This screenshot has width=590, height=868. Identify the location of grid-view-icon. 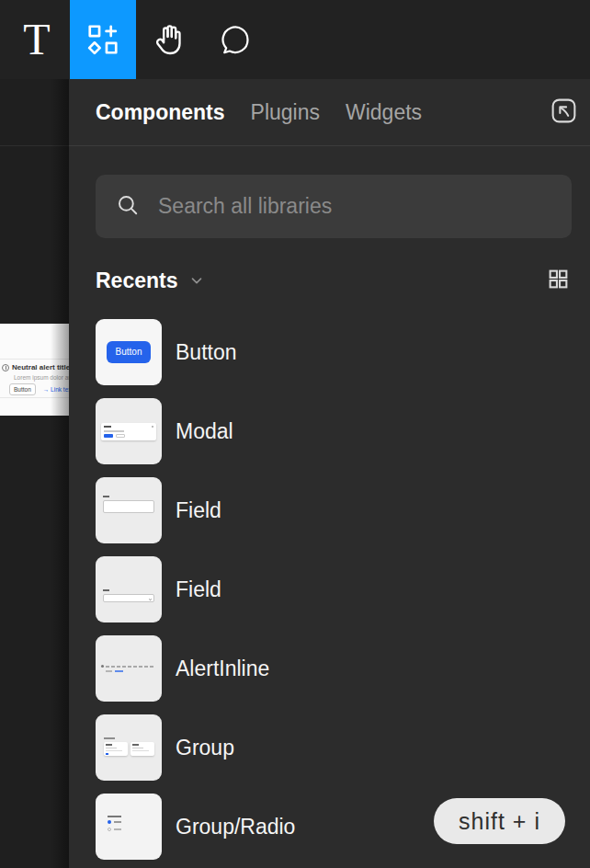
(559, 281).